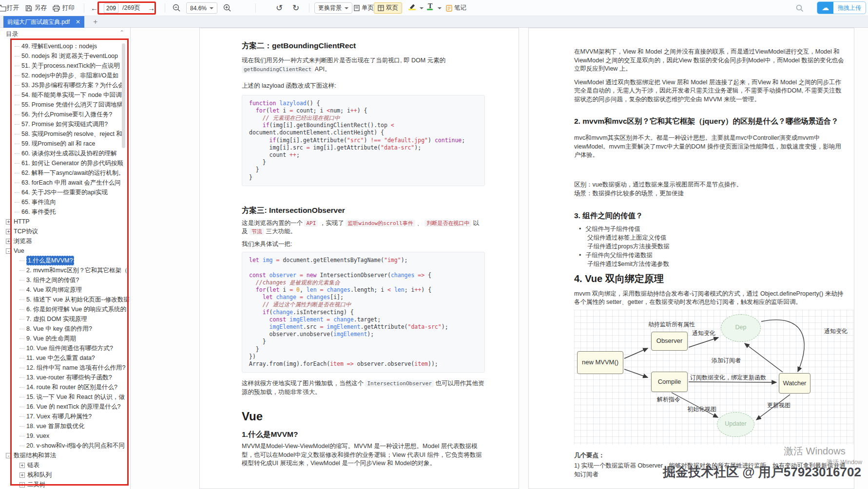 The image size is (868, 489). Describe the element at coordinates (59, 46) in the screenshot. I see `toc-item-label: 49. 理解EventLoop：nodejs` at that location.